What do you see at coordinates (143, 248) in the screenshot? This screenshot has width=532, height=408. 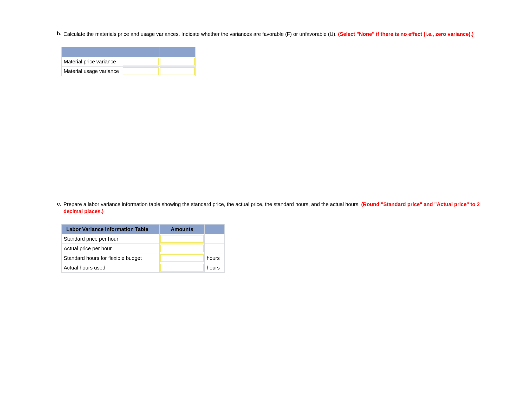 I see `labor-variance-table: Labor Variance Information Table Amounts…` at bounding box center [143, 248].